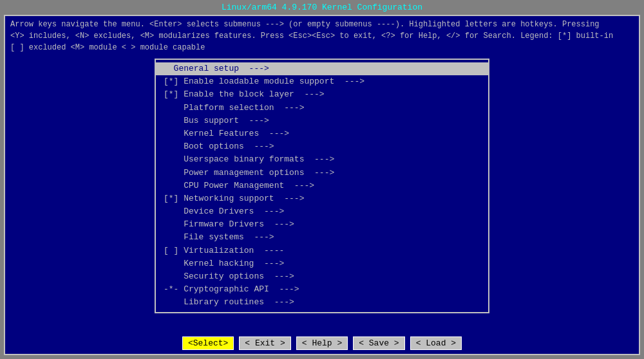 The height and width of the screenshot is (359, 644). Describe the element at coordinates (322, 302) in the screenshot. I see `menu-item-library-routines: Library routines --->` at that location.